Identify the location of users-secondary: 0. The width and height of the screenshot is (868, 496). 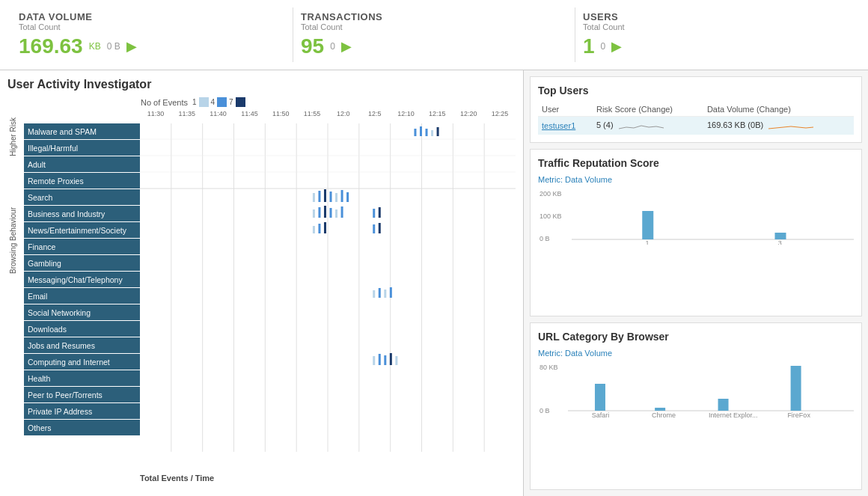
(603, 46).